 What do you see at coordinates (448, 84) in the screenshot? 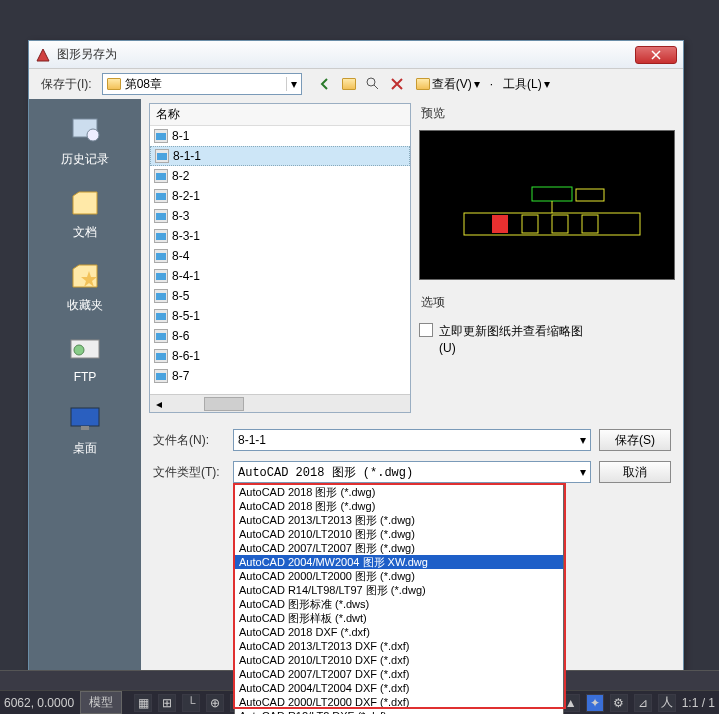
I see `view-menu: 查看(V) ▾` at bounding box center [448, 84].